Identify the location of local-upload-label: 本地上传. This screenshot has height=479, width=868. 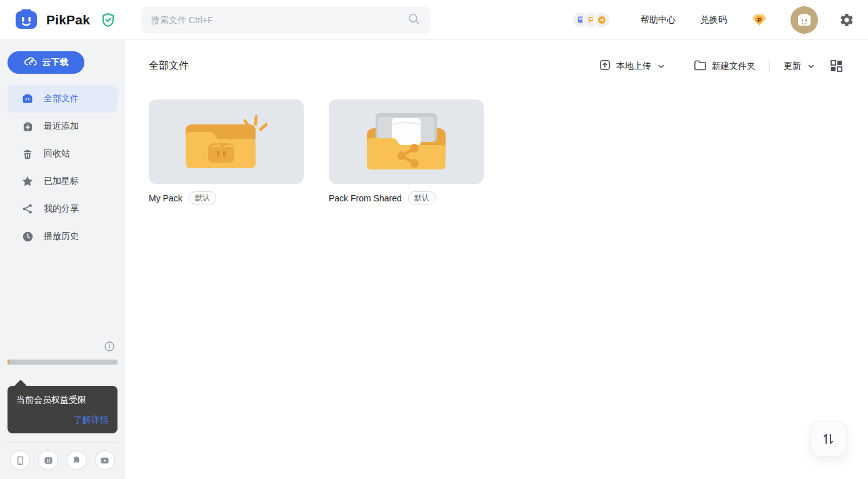
(634, 66).